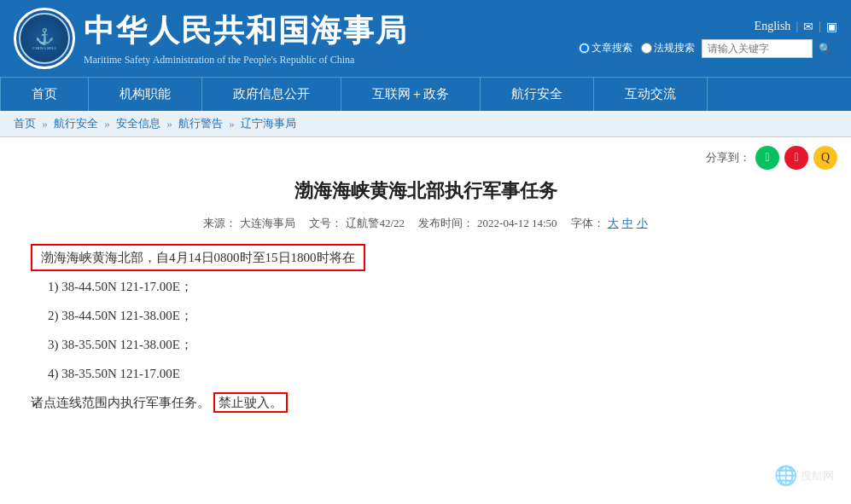 The width and height of the screenshot is (851, 504). I want to click on nav-item-safety: 航行安全, so click(538, 94).